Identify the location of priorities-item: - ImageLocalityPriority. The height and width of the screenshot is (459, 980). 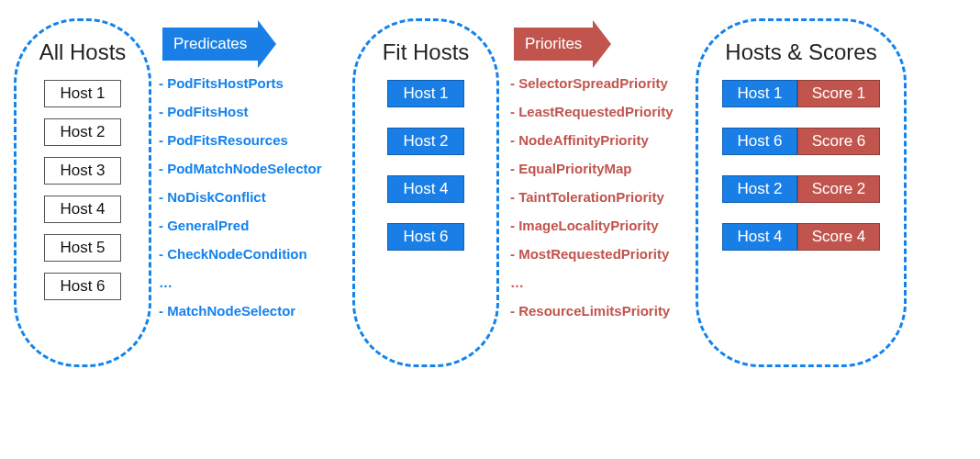
(592, 226).